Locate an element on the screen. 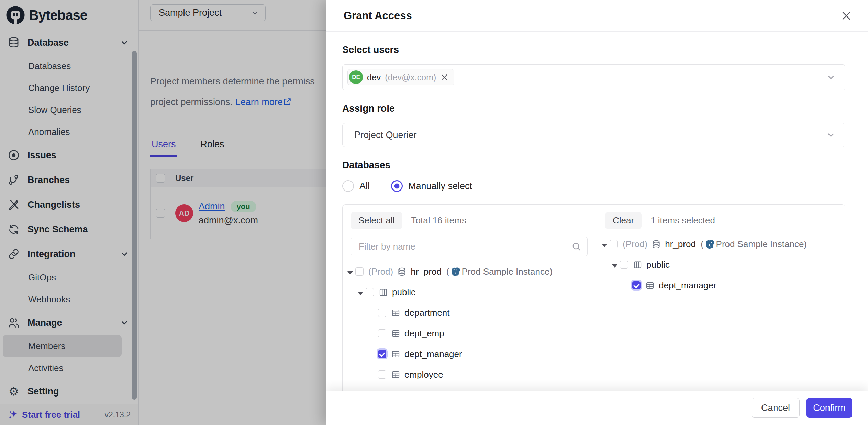  modal-scrollbar is located at coordinates (867, 228).